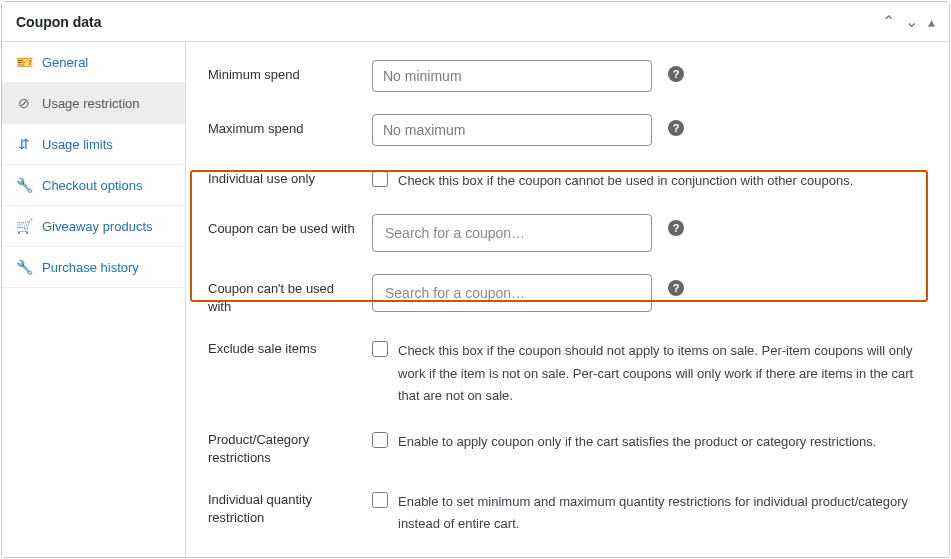  I want to click on field-label: Maximum spend, so click(283, 126).